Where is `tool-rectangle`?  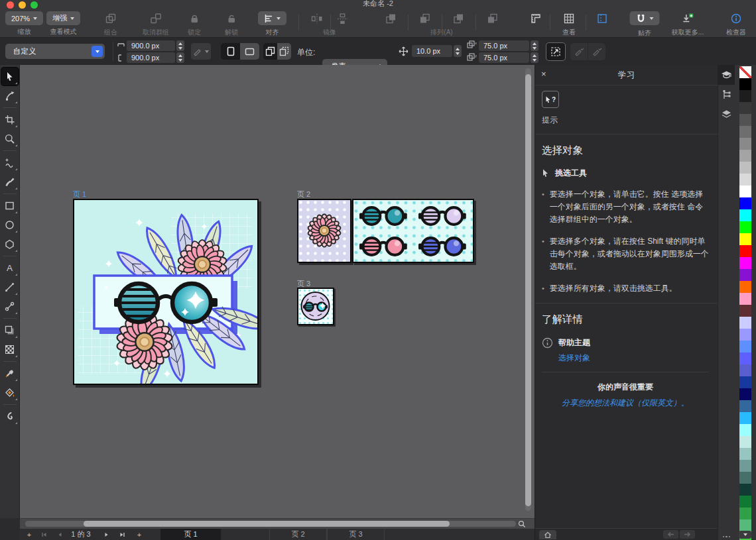 tool-rectangle is located at coordinates (10, 205).